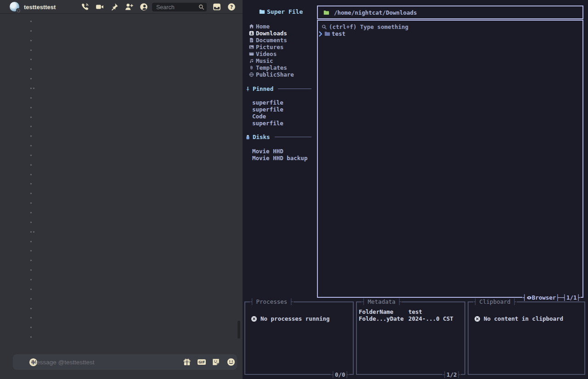 Image resolution: width=588 pixels, height=379 pixels. I want to click on file-search-icon, so click(324, 27).